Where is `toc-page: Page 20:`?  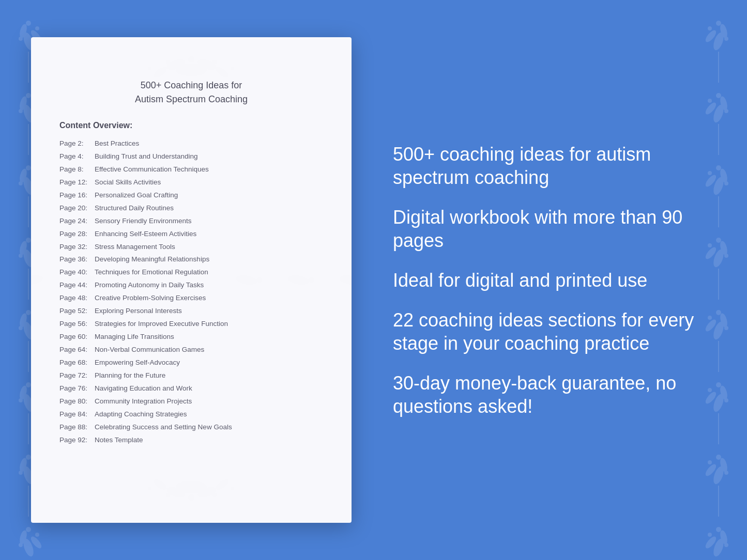
toc-page: Page 20: is located at coordinates (77, 209).